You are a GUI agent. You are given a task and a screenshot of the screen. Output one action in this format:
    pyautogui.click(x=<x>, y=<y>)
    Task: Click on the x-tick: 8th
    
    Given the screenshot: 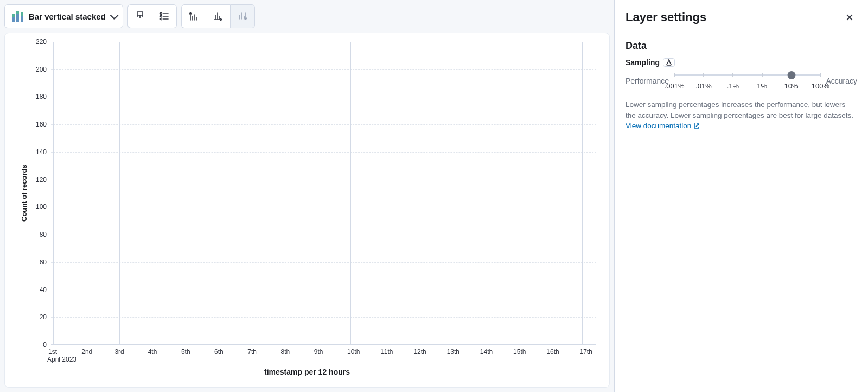 What is the action you would take?
    pyautogui.click(x=297, y=350)
    